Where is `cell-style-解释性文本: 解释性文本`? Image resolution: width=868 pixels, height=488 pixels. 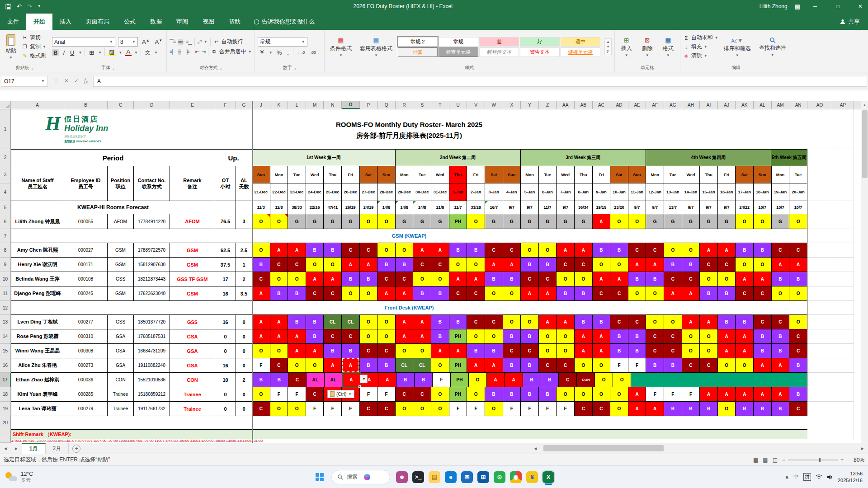
cell-style-解释性文本: 解释性文本 is located at coordinates (499, 52).